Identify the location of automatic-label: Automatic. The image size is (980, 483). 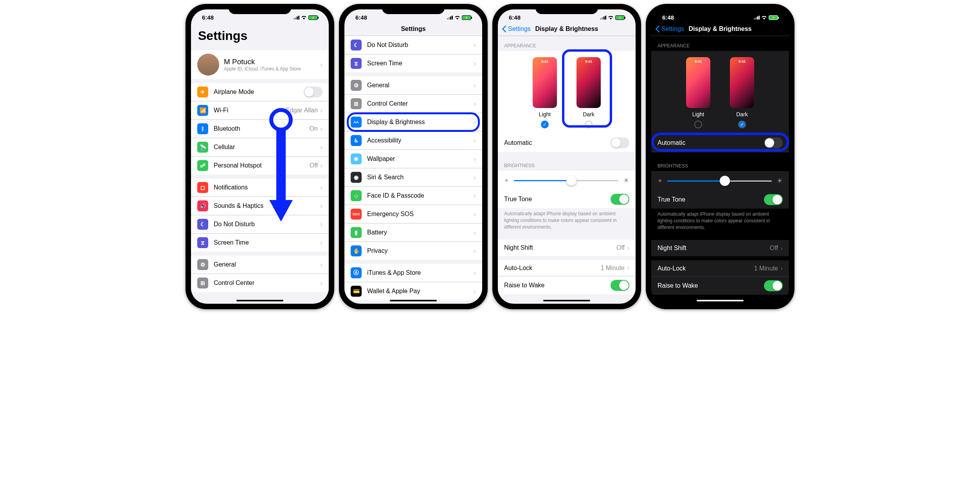
(711, 143).